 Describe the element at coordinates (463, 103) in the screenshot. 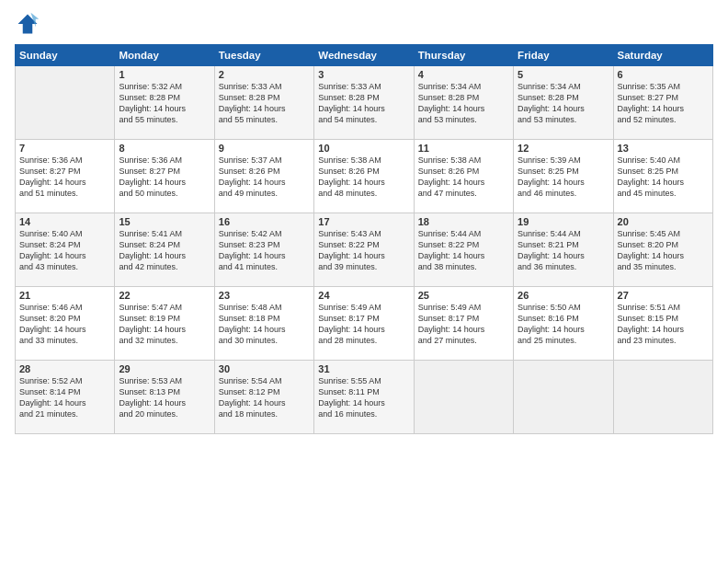

I see `calendar-cell: 4Sunrise: 5:34 AM Sunset: 8:28 PM Daylig…` at that location.